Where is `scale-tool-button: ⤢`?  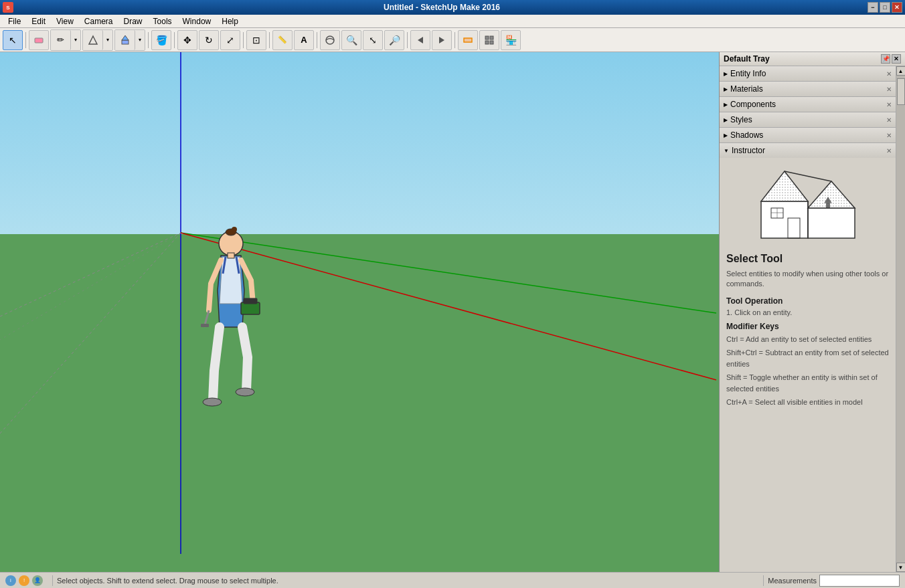
scale-tool-button: ⤢ is located at coordinates (230, 40).